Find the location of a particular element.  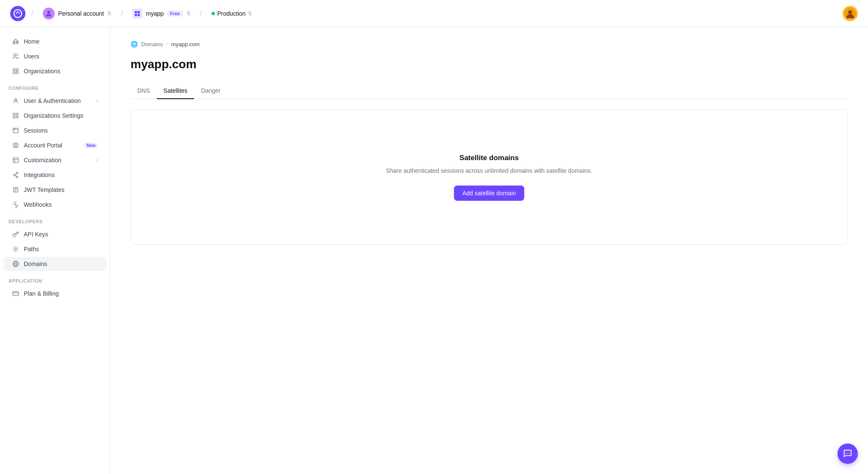

developers-section-label: Developers is located at coordinates (55, 219).